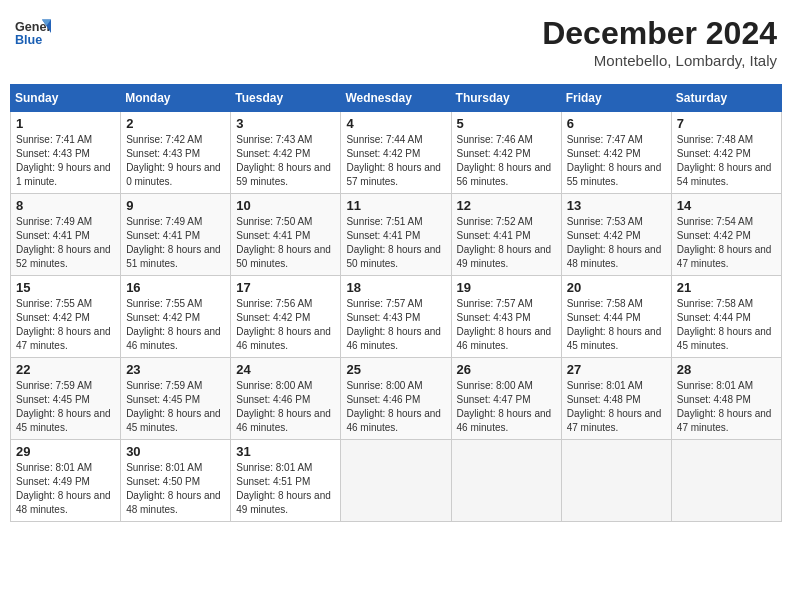 Image resolution: width=792 pixels, height=612 pixels. What do you see at coordinates (176, 124) in the screenshot?
I see `day-number: 2` at bounding box center [176, 124].